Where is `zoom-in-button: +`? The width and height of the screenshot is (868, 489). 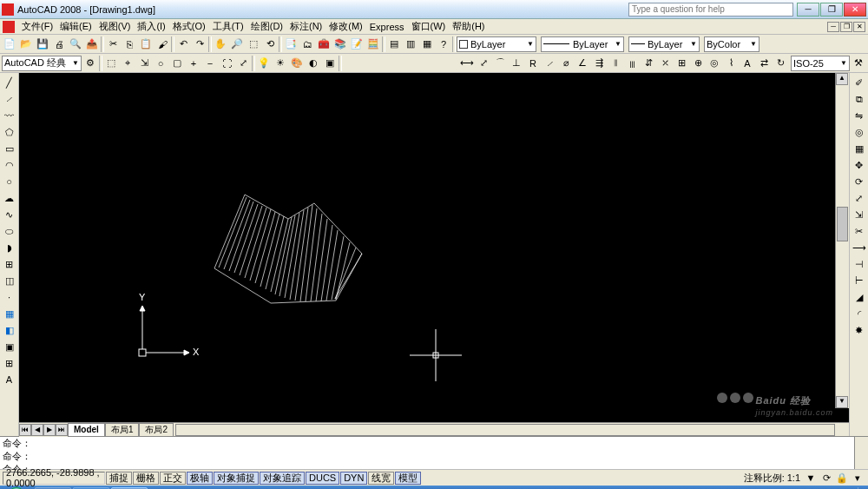 zoom-in-button: + is located at coordinates (194, 63).